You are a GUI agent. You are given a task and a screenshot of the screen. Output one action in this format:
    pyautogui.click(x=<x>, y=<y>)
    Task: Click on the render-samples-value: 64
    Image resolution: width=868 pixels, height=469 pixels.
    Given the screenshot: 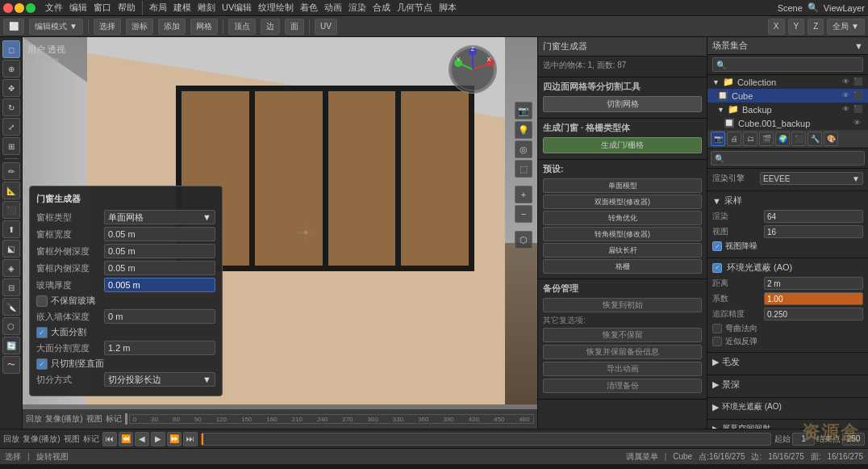 What is the action you would take?
    pyautogui.click(x=813, y=216)
    